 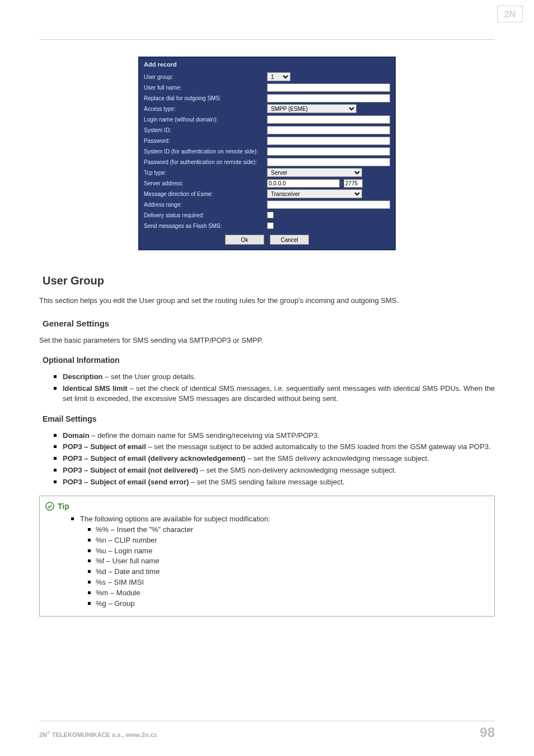 I want to click on brand-logo: 2N, so click(x=510, y=14).